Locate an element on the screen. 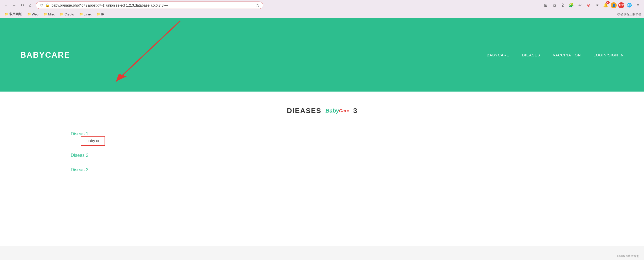 The height and width of the screenshot is (260, 644). bookmark-misc-label: Misc is located at coordinates (52, 14).